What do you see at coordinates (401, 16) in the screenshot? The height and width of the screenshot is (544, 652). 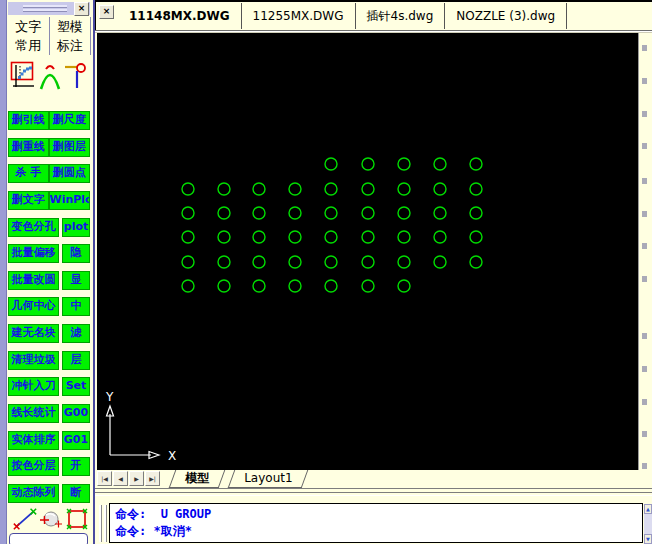 I see `doc-tab: 插针4s.dwg` at bounding box center [401, 16].